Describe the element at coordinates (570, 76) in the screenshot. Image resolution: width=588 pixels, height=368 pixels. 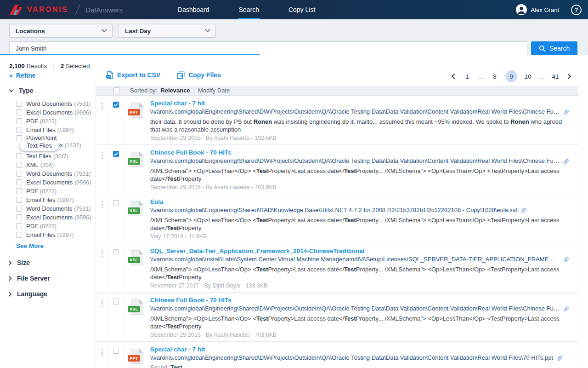
I see `next-page-button` at that location.